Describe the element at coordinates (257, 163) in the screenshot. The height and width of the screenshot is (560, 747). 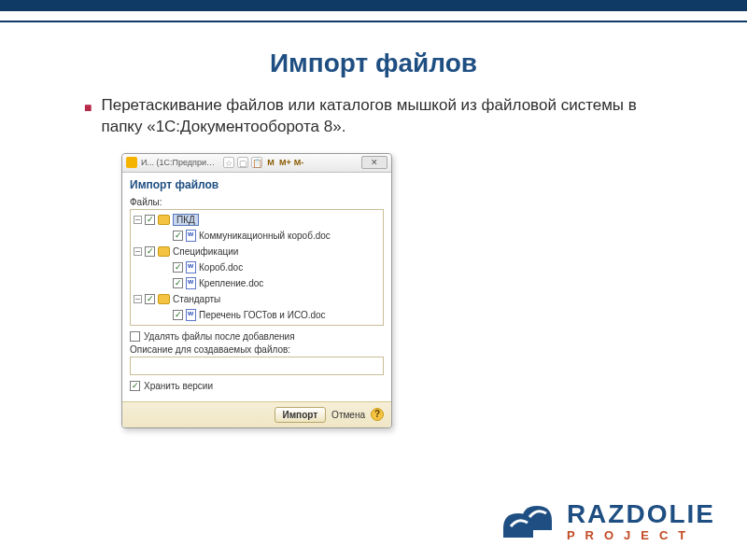
I see `window-titlebar: И... (1С:Предприятие) ☆ ▢ 📋 M M+ M- ✕` at that location.